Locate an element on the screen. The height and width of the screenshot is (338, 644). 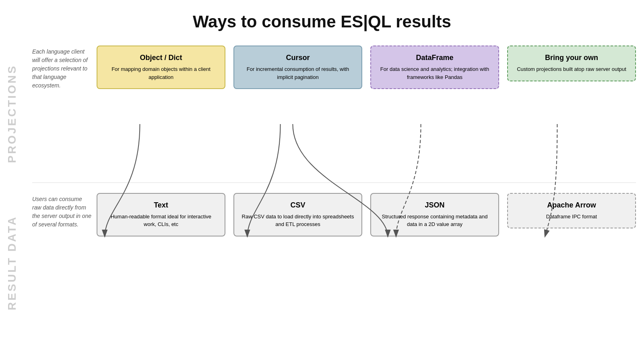
card-apache-desc: Dataframe IPC format is located at coordinates (572, 217).